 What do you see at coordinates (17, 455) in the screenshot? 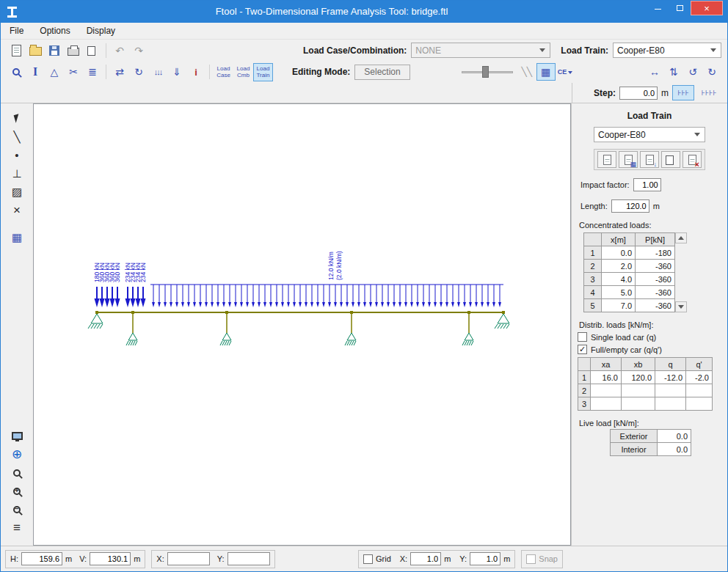
I see `world-view-button: ⊕` at bounding box center [17, 455].